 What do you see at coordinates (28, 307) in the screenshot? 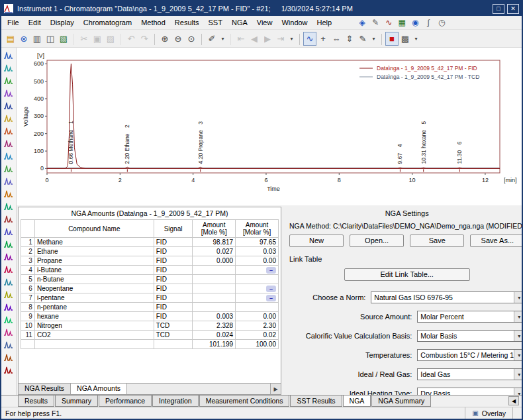
I see `row-number-cell: 8` at bounding box center [28, 307].